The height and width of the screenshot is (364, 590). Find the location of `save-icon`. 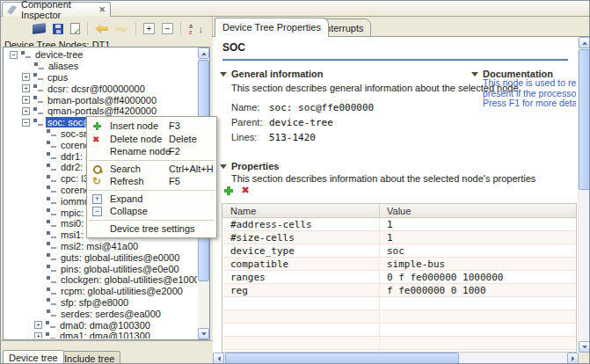

save-icon is located at coordinates (58, 29).